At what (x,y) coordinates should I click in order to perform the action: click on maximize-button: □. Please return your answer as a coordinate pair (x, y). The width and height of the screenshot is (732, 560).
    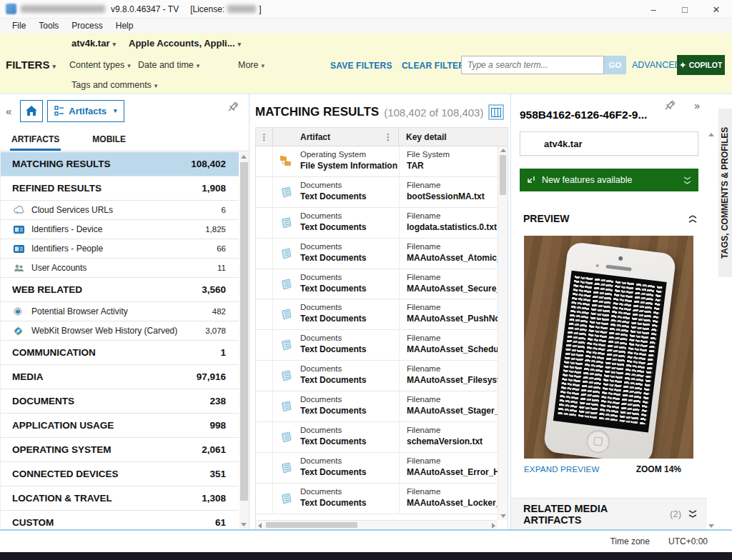
    Looking at the image, I should click on (685, 9).